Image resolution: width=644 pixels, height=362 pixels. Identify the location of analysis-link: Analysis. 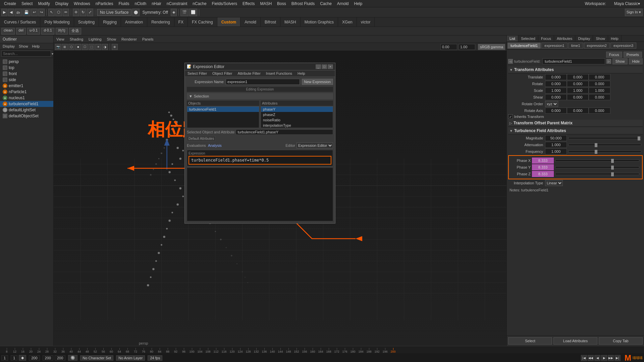
(215, 145).